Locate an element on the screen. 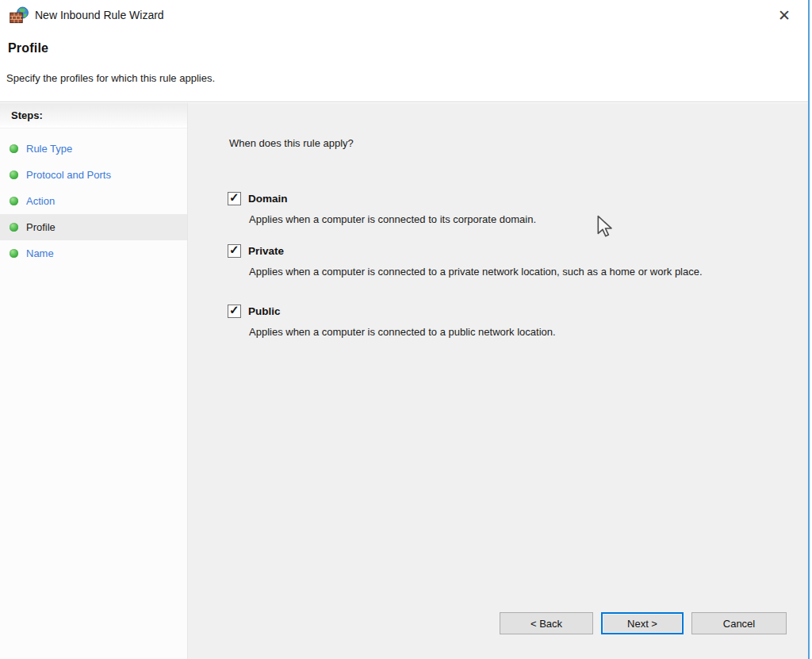  page-subtitle: Specify the profiles for which this rule… is located at coordinates (111, 78).